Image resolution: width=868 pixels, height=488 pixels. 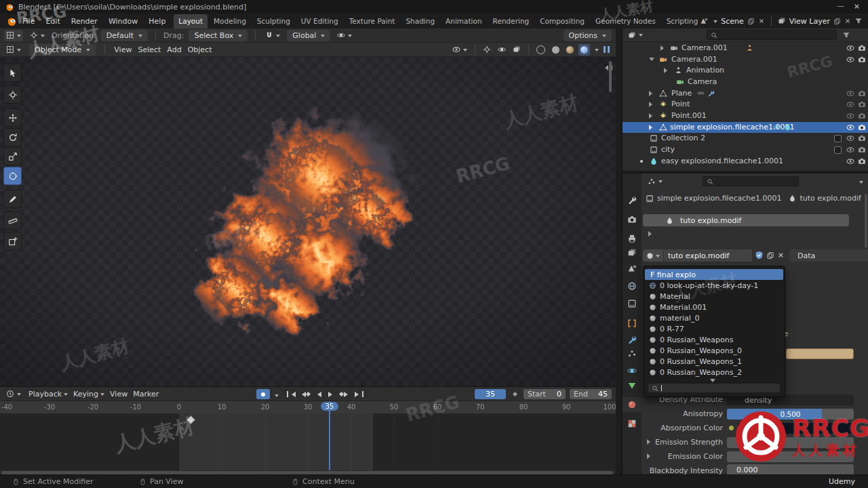 I want to click on menu-keying: Keying, so click(x=89, y=394).